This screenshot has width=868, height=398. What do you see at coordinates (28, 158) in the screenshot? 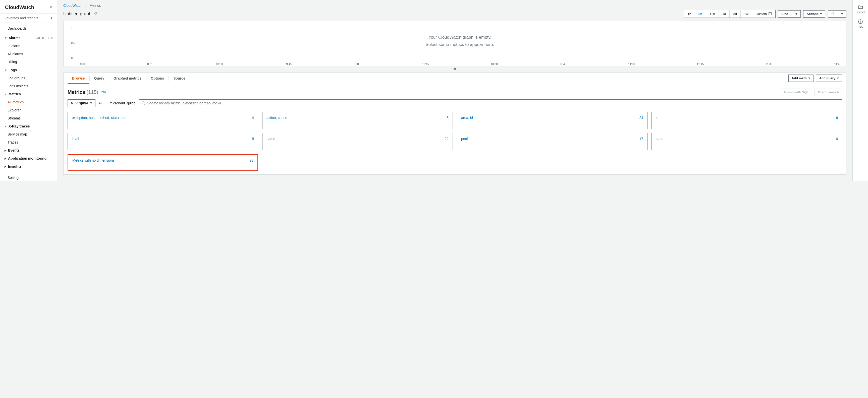
I see `sidebar-group-app-monitoring: ▶ Application monitoring` at bounding box center [28, 158].